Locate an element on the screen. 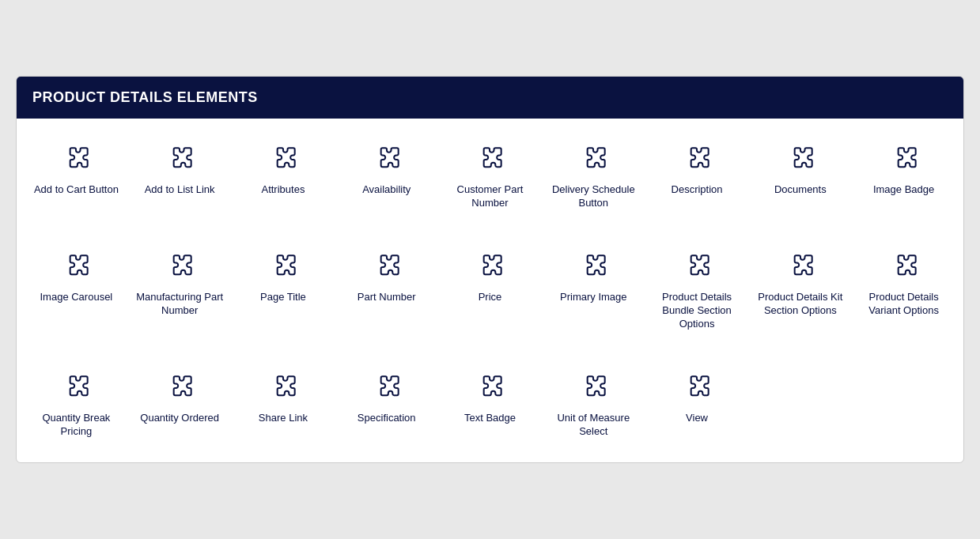 The width and height of the screenshot is (980, 539). element-item-image-badge: Image Badge is located at coordinates (903, 176).